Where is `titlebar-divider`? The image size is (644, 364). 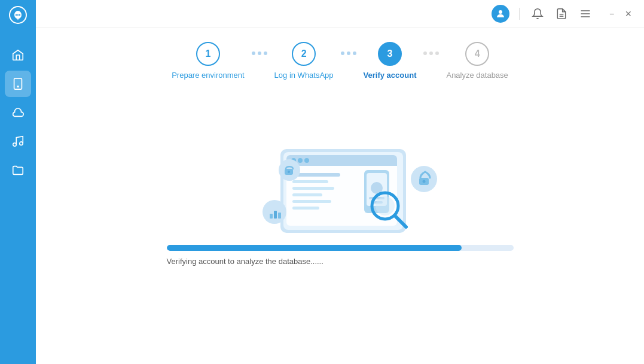
titlebar-divider is located at coordinates (519, 14).